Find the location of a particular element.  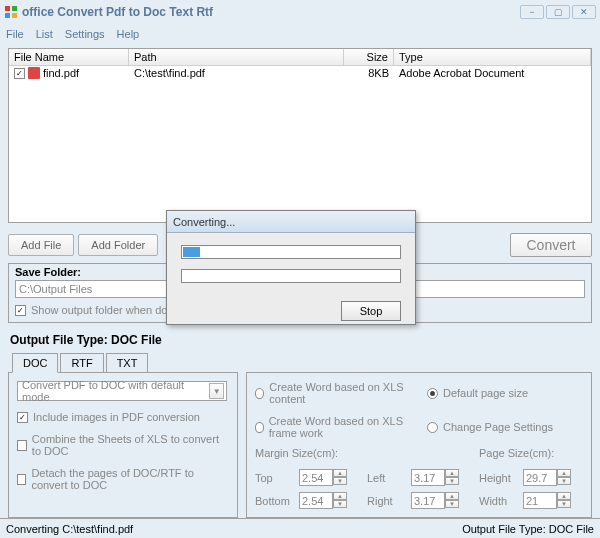

margin-top-input is located at coordinates (316, 478).